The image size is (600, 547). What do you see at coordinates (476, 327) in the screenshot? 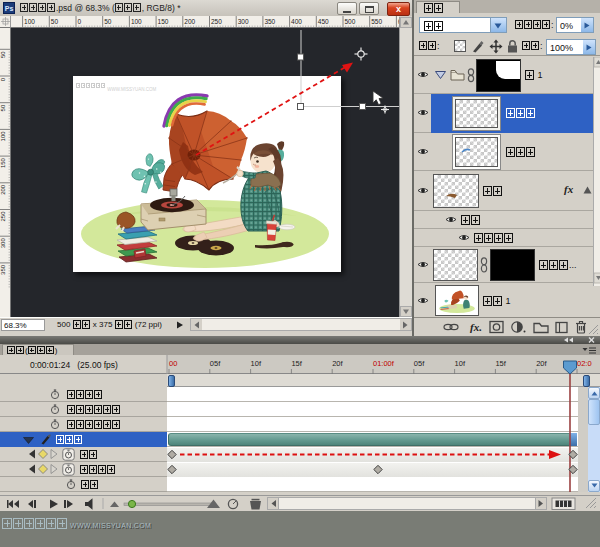
I see `svg-text: fx.` at bounding box center [476, 327].